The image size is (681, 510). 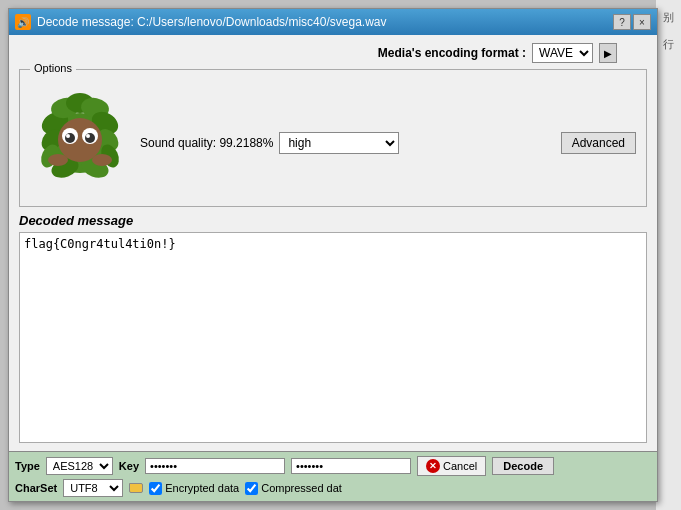 I want to click on cancel-label: Cancel, so click(x=460, y=466).